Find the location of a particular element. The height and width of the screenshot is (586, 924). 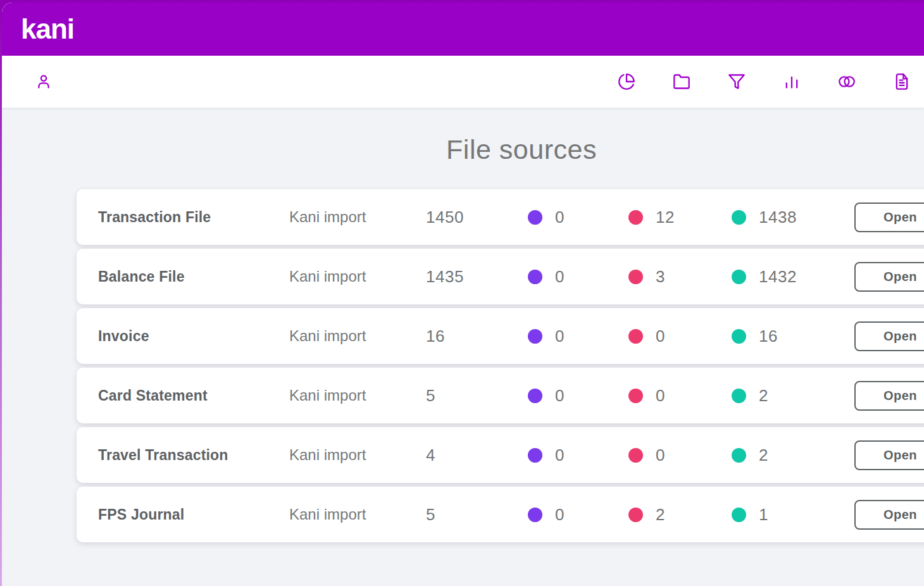

pink-stat-count: 12 is located at coordinates (665, 218).